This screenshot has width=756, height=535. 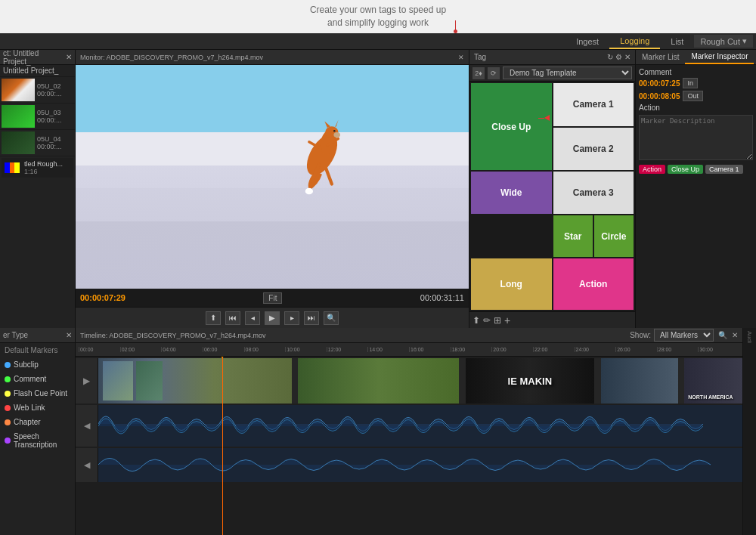 What do you see at coordinates (711, 397) in the screenshot?
I see `clip-north-america-text: NORTH AMERICA` at bounding box center [711, 397].